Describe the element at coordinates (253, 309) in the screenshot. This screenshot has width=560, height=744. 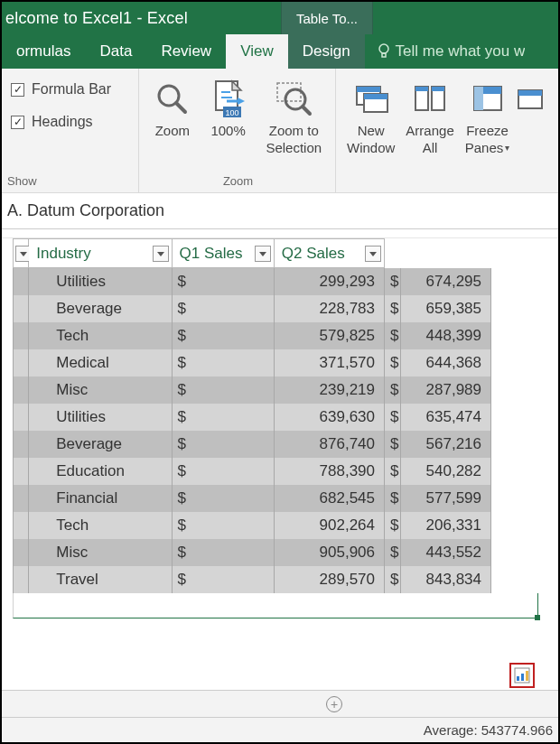
I see `table-row: Beverage$228,783$659,385` at that location.